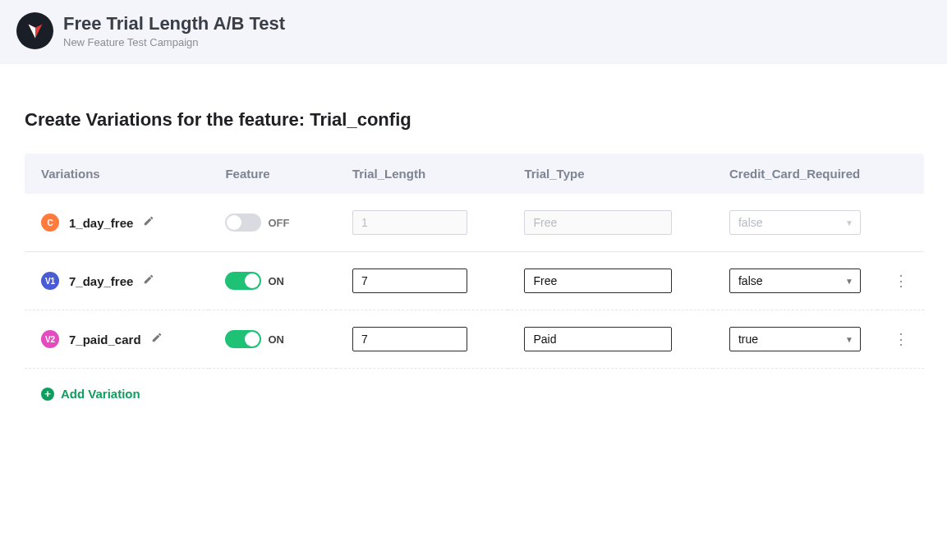  I want to click on heading-prefix: Create Variations for the feature:, so click(168, 120).